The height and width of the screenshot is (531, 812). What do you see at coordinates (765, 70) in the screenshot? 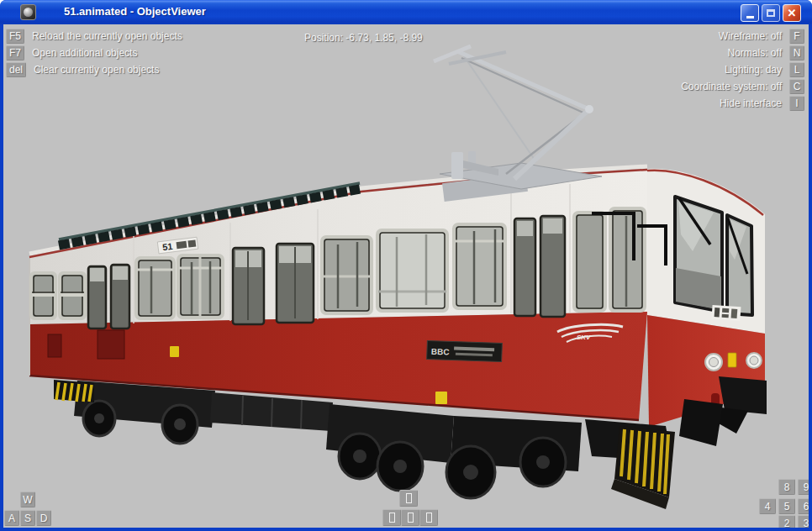
I see `hud-row-lighting: Lighting: day L` at bounding box center [765, 70].